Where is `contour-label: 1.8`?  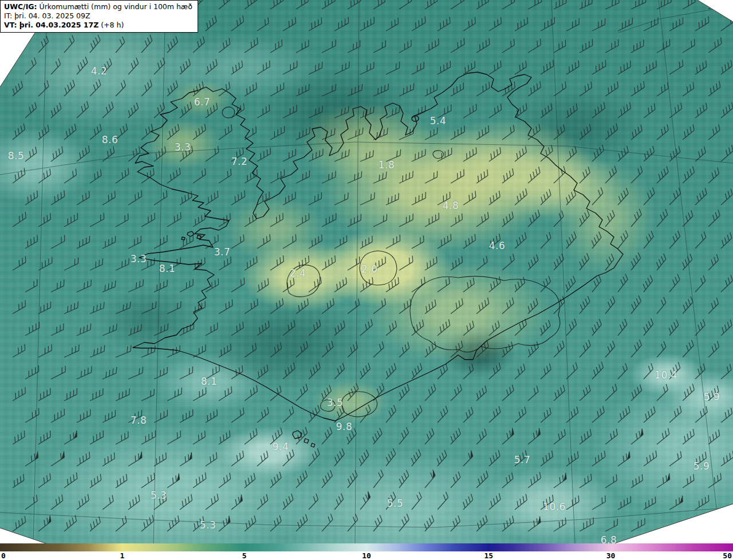 contour-label: 1.8 is located at coordinates (387, 165).